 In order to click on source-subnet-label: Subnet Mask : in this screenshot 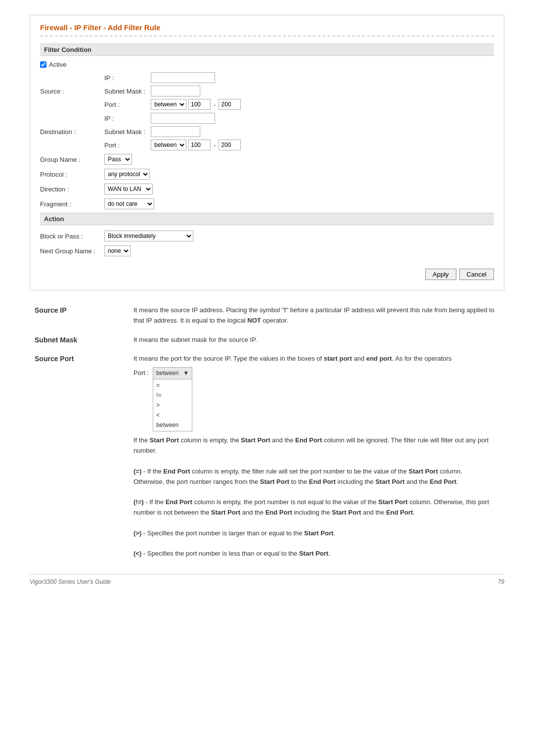, I will do `click(127, 91)`.